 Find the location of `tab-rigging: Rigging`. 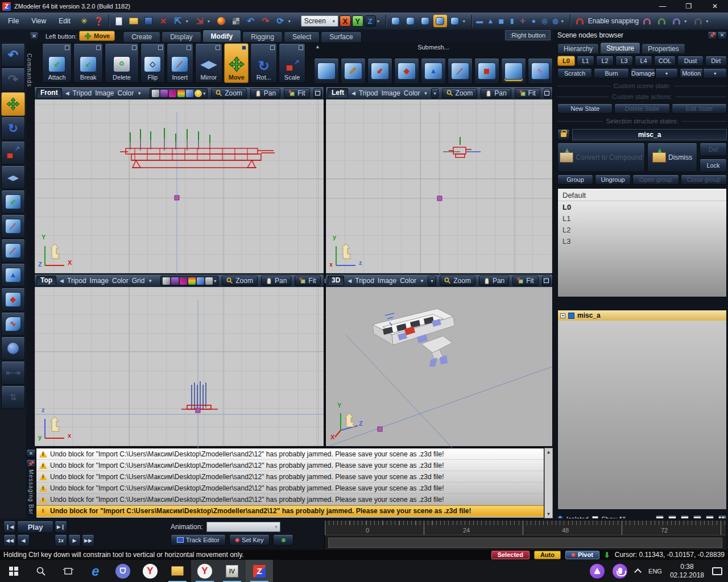

tab-rigging: Rigging is located at coordinates (263, 36).